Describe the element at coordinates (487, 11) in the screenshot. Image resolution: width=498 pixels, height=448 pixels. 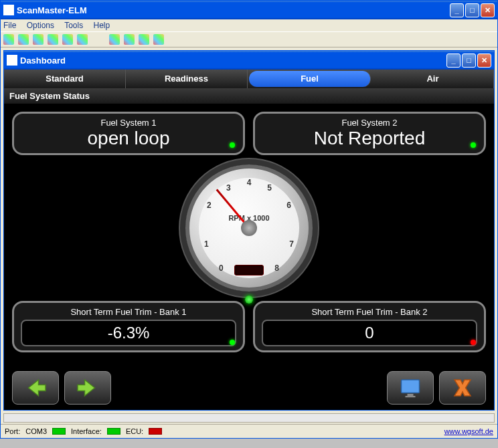
I see `close-button: ✕` at that location.